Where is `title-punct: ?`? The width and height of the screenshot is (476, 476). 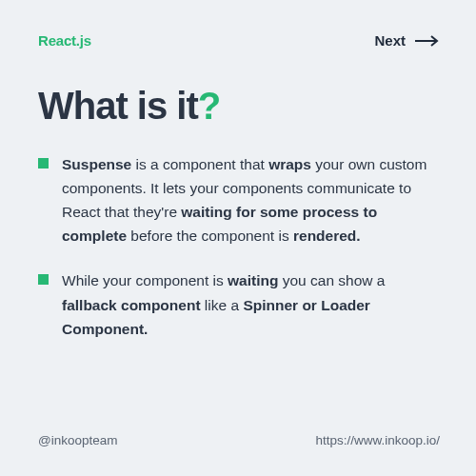 title-punct: ? is located at coordinates (209, 106).